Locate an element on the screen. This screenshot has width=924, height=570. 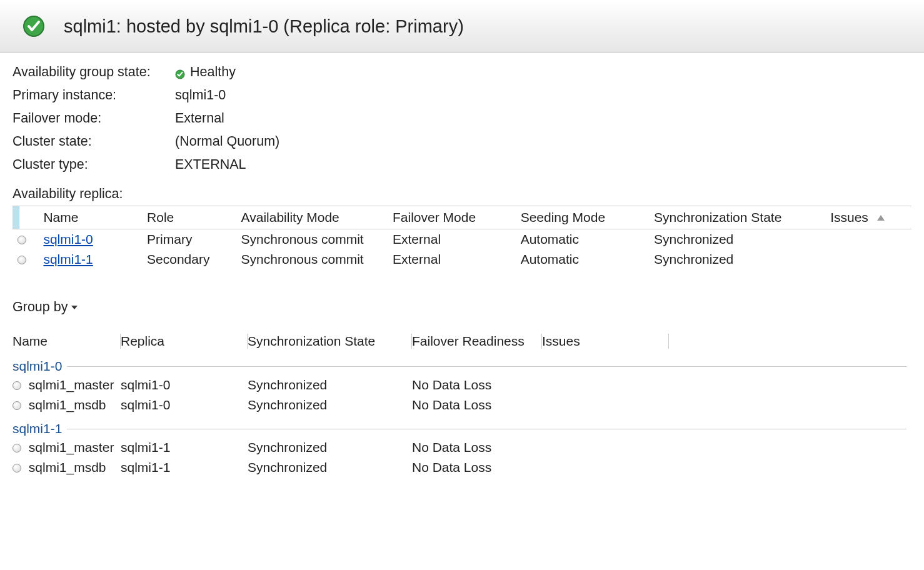
cell-role: Primary is located at coordinates (189, 240).